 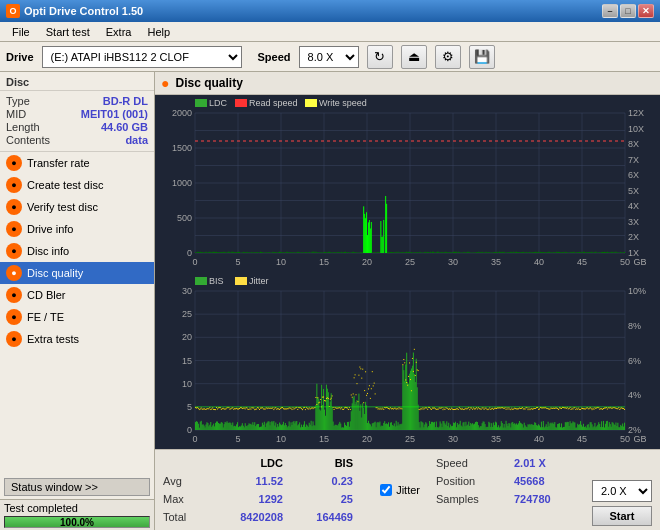 What do you see at coordinates (248, 517) in the screenshot?
I see `total-ldc: 8420208` at bounding box center [248, 517].